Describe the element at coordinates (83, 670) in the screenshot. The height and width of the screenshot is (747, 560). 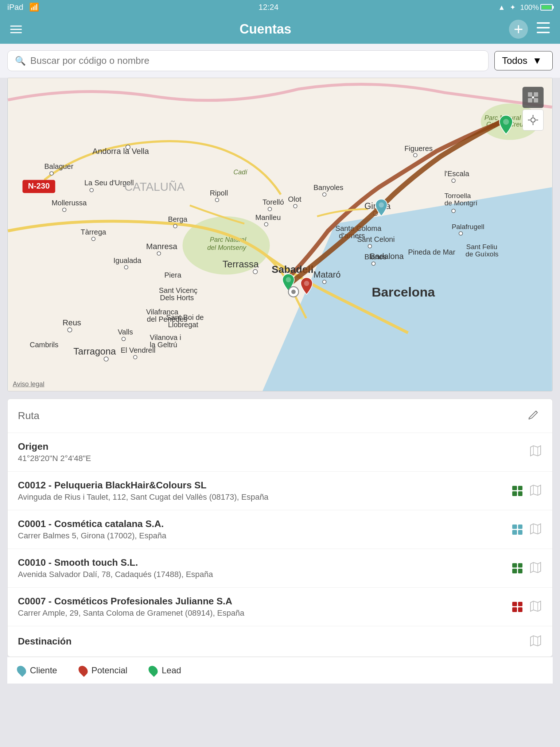
I see `legend-pin-red` at that location.